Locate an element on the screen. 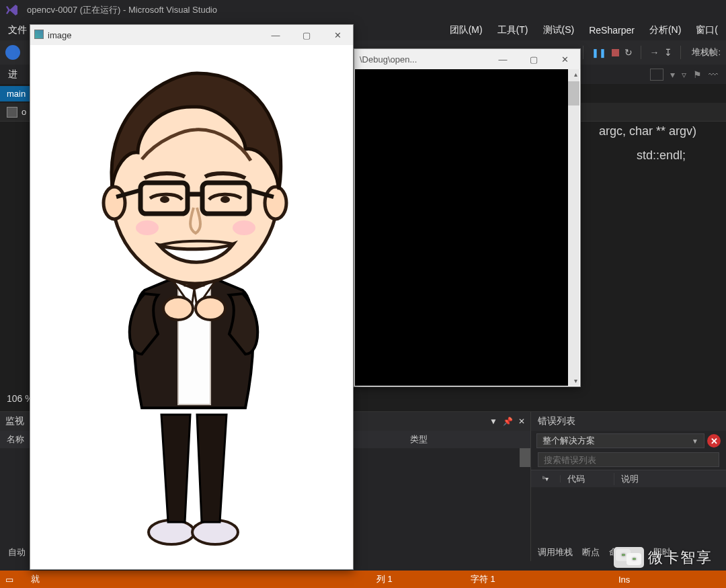  error-col-code: 代码 is located at coordinates (588, 479).